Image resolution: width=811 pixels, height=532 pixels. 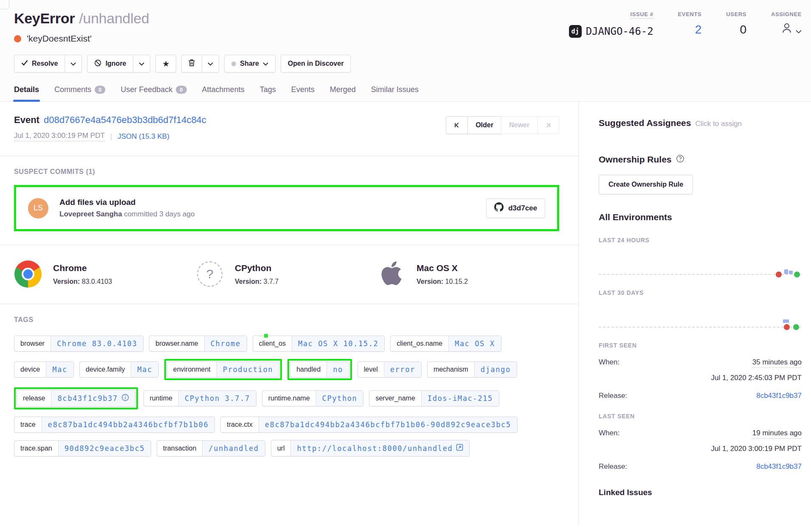 What do you see at coordinates (743, 30) in the screenshot?
I see `users-count: 0` at bounding box center [743, 30].